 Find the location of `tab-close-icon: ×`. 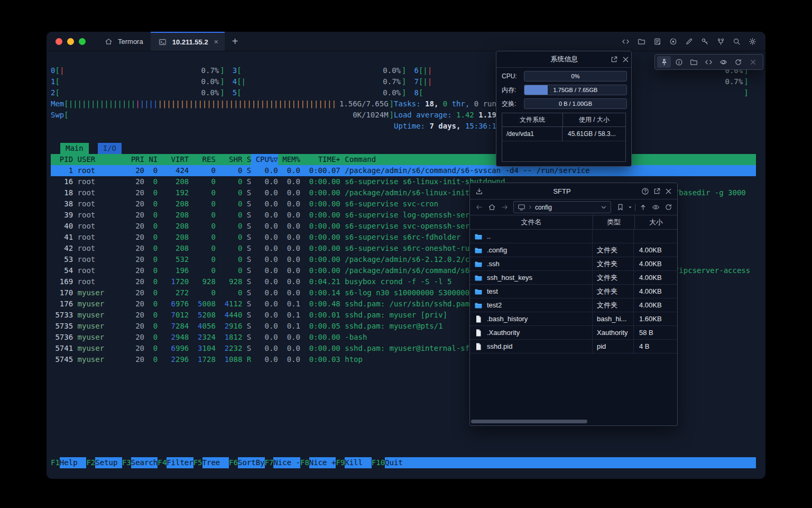

tab-close-icon: × is located at coordinates (216, 42).